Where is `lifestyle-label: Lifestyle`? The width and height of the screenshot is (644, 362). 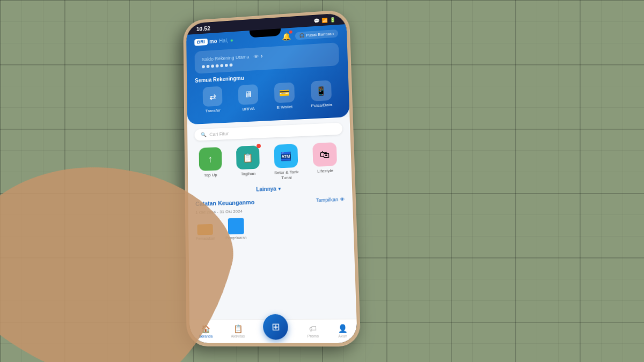
lifestyle-label: Lifestyle is located at coordinates (325, 172).